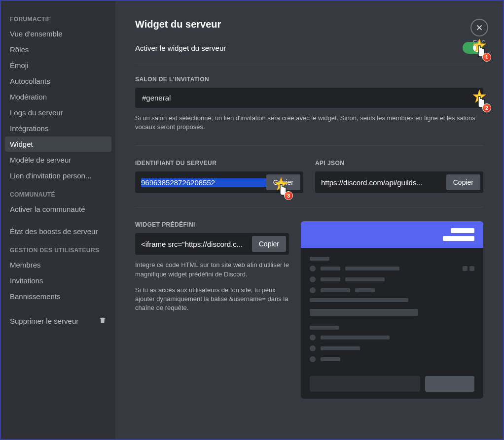  Describe the element at coordinates (58, 265) in the screenshot. I see `sidebar-item-members: Membres` at that location.